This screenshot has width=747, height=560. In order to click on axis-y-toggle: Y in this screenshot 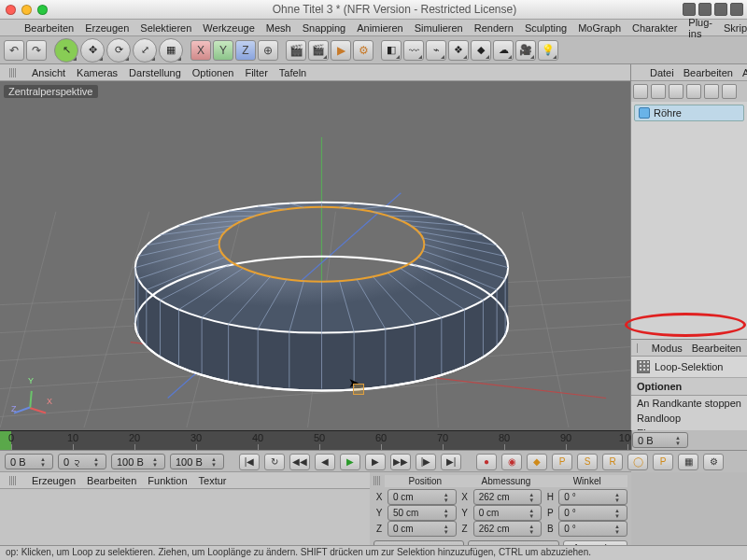, I will do `click(223, 50)`.